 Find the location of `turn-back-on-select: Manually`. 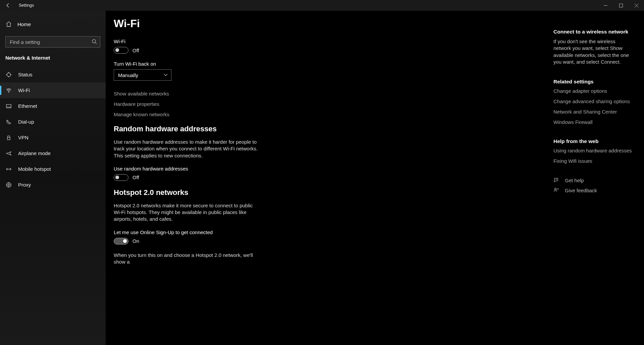

turn-back-on-select: Manually is located at coordinates (143, 75).